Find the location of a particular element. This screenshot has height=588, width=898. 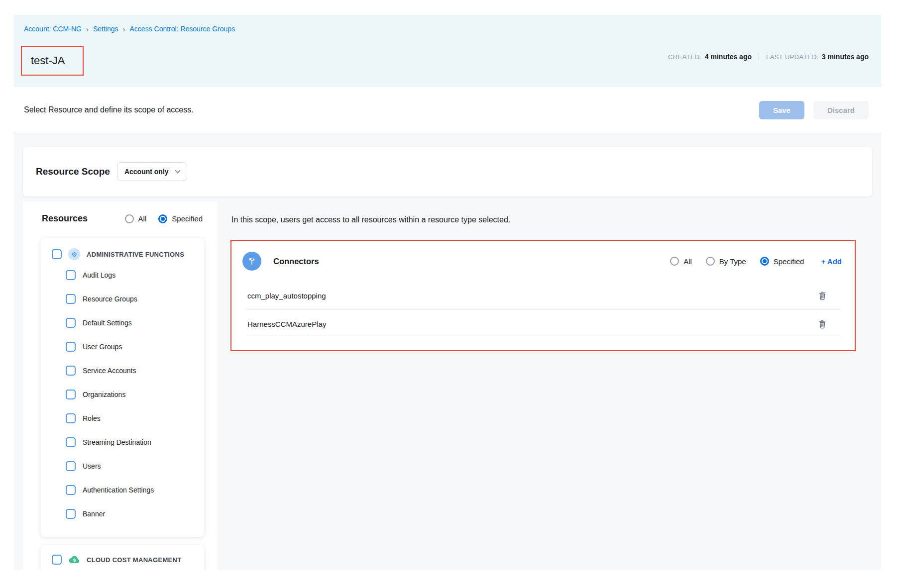

resource-item-resource-groups: Resource Groups is located at coordinates (122, 299).